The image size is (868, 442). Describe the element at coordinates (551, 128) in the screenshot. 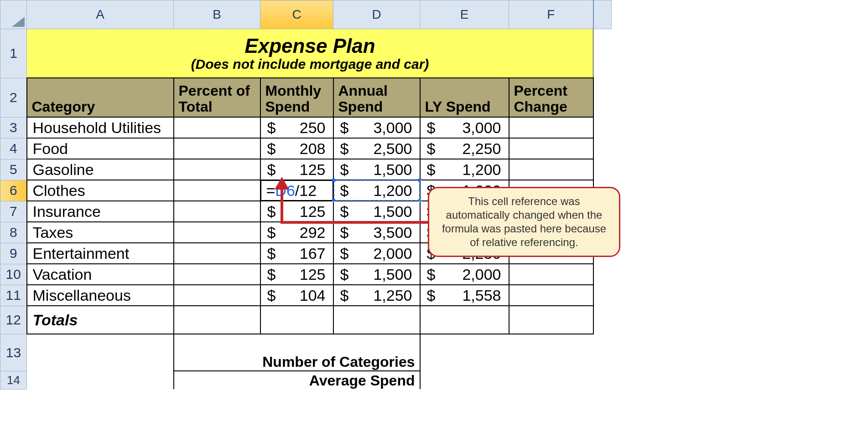

I see `cell-F3` at that location.